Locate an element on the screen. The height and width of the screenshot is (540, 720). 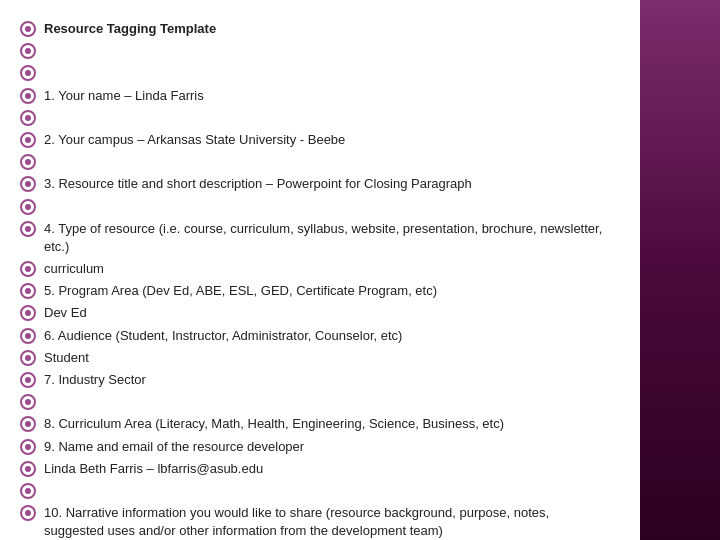
list-item: 7. Industry Sector is located at coordinates (315, 380).